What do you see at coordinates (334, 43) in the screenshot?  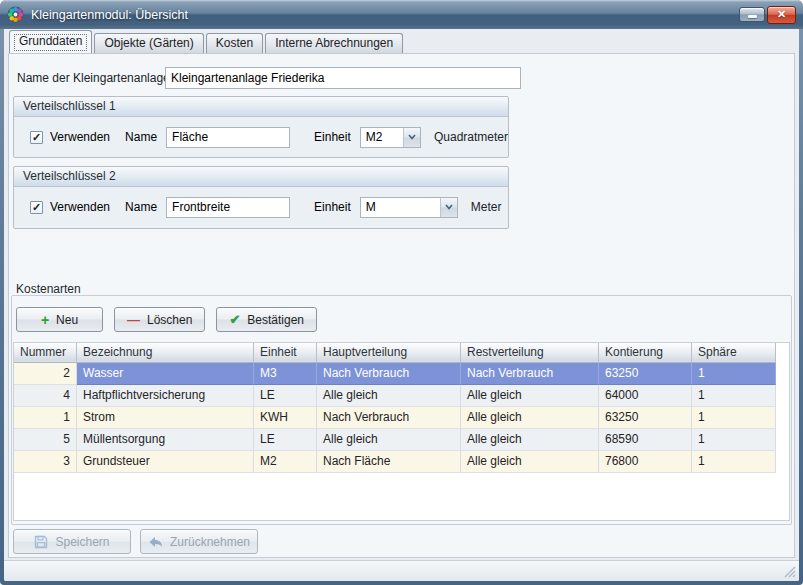 I see `tab-interne-abrechnungen: Interne Abrechnungen` at bounding box center [334, 43].